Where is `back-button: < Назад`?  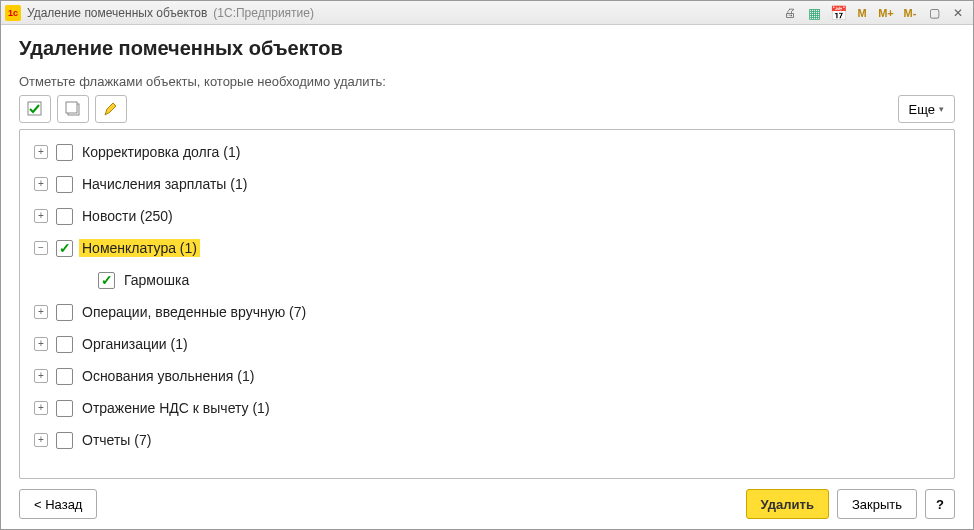
back-button: < Назад is located at coordinates (58, 504).